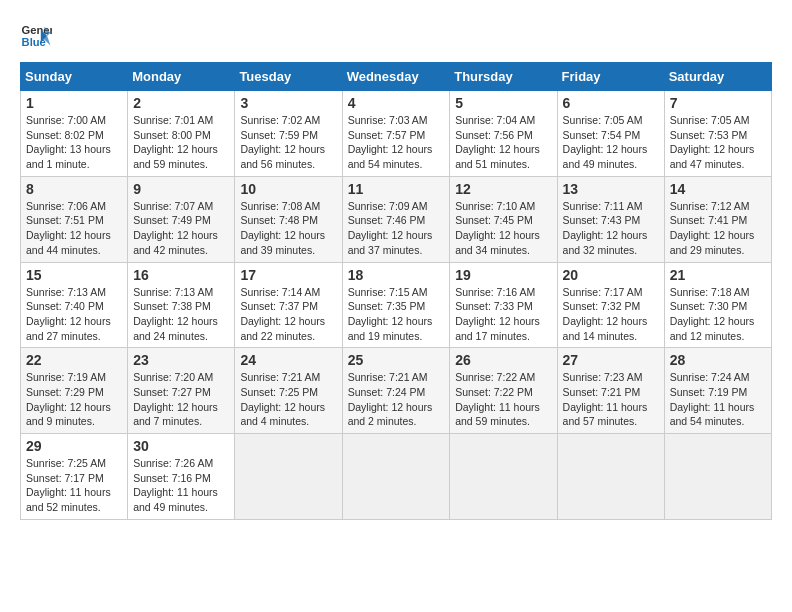  Describe the element at coordinates (396, 391) in the screenshot. I see `day-cell: 25 Sunrise: 7:21 AM Sunset: 7:24 PM Dayl…` at that location.